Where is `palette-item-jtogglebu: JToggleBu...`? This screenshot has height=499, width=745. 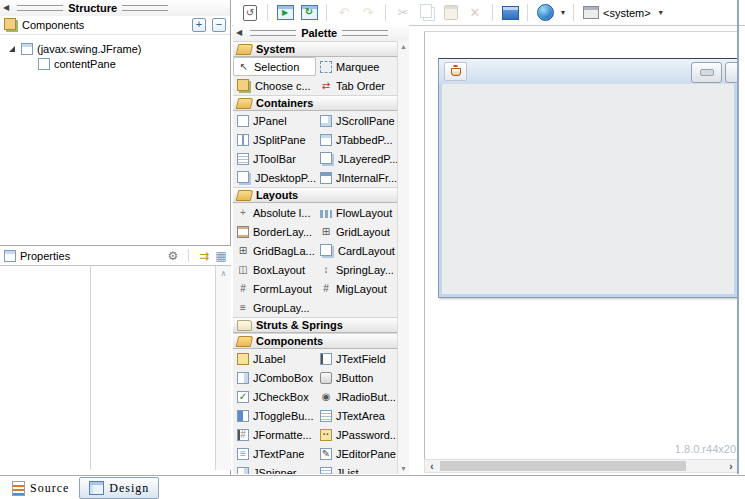 palette-item-jtogglebu: JToggleBu... is located at coordinates (274, 416).